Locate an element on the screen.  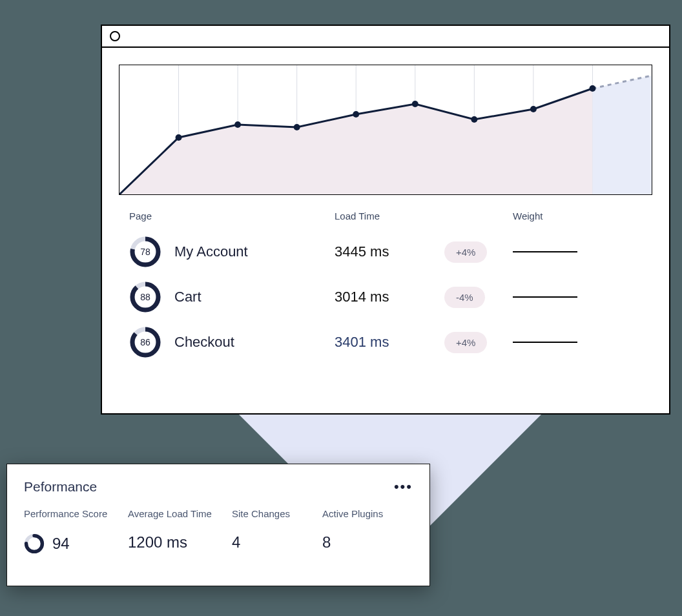
score-gauge: 88 is located at coordinates (145, 297).